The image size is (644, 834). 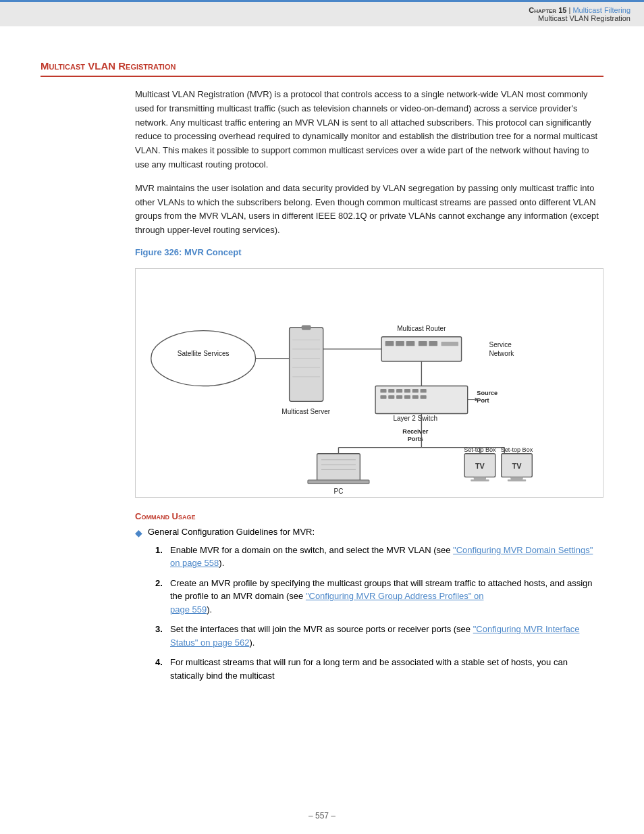 What do you see at coordinates (387, 636) in the screenshot?
I see `item-text-3: Set the interfaces that will join the MV…` at bounding box center [387, 636].